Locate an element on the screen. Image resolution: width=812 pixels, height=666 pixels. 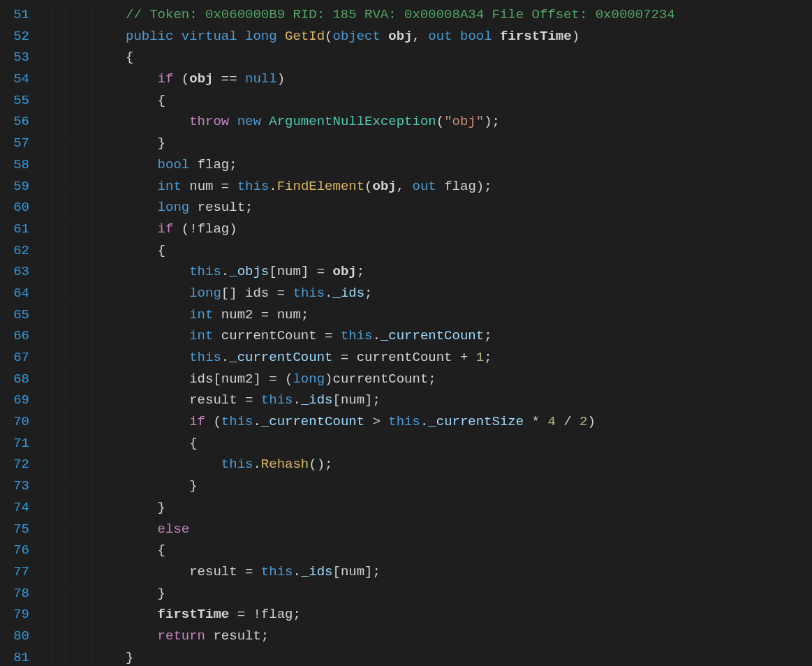
line-number: 79 is located at coordinates (20, 614).